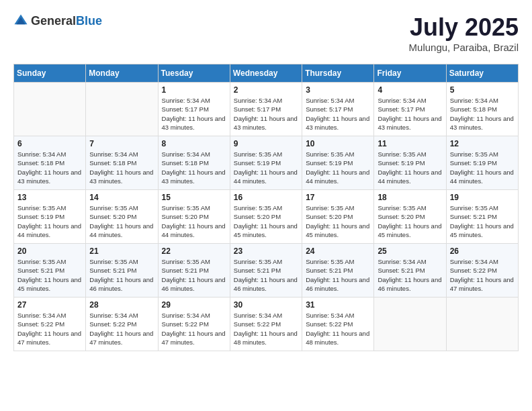 Image resolution: width=532 pixels, height=411 pixels. I want to click on weekday-header-saturday: Saturday, so click(482, 74).